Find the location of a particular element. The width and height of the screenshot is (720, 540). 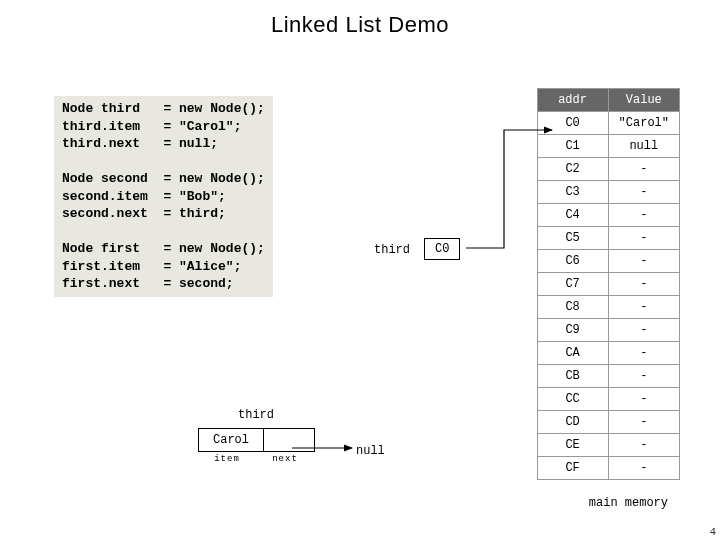

node-item-label: item is located at coordinates (227, 458).